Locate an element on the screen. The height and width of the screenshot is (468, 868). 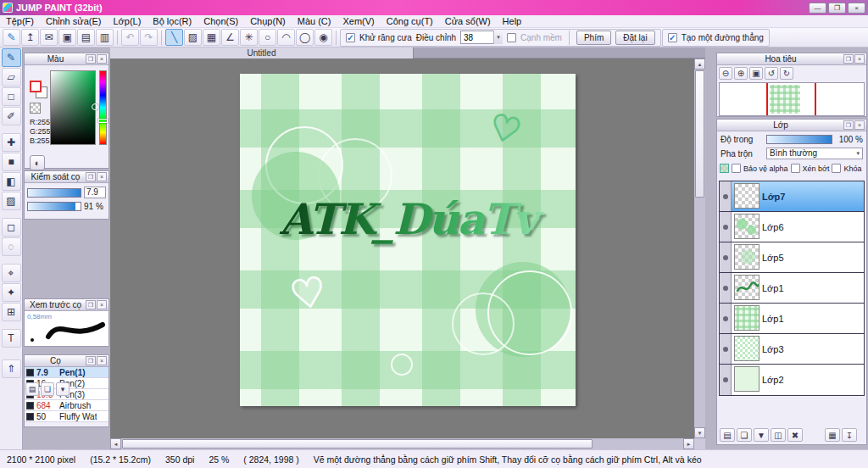
menu-snap: Chụp(N) is located at coordinates (268, 21).